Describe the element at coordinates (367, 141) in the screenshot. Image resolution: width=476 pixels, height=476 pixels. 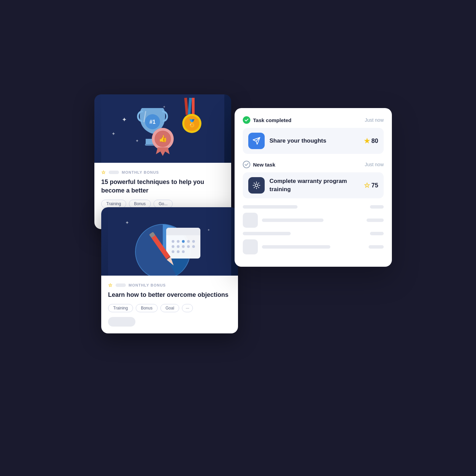
I see `star-filled-icon: ★` at that location.